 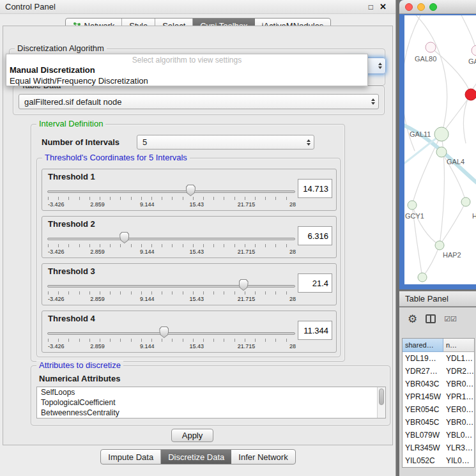 What do you see at coordinates (423, 371) in the screenshot?
I see `table-cell: YDR27…` at bounding box center [423, 371].